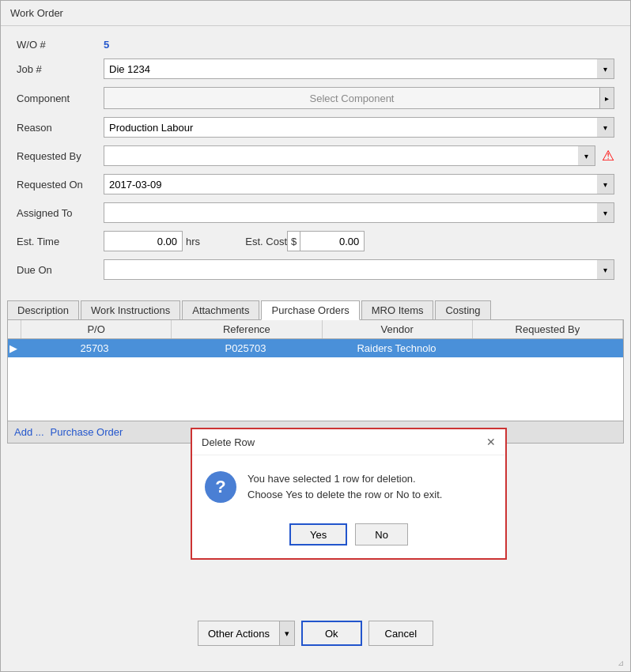  I want to click on modal-yes-button: Yes, so click(318, 534).